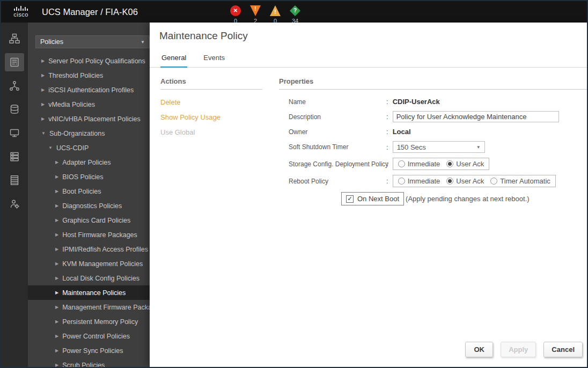 This screenshot has height=368, width=588. What do you see at coordinates (265, 15) in the screenshot?
I see `fault-summary: ✕0!2!0?34` at bounding box center [265, 15].